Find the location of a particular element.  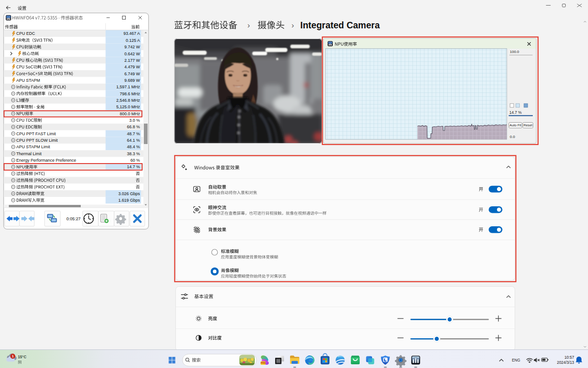

svg-text: 9.689 W is located at coordinates (132, 80).